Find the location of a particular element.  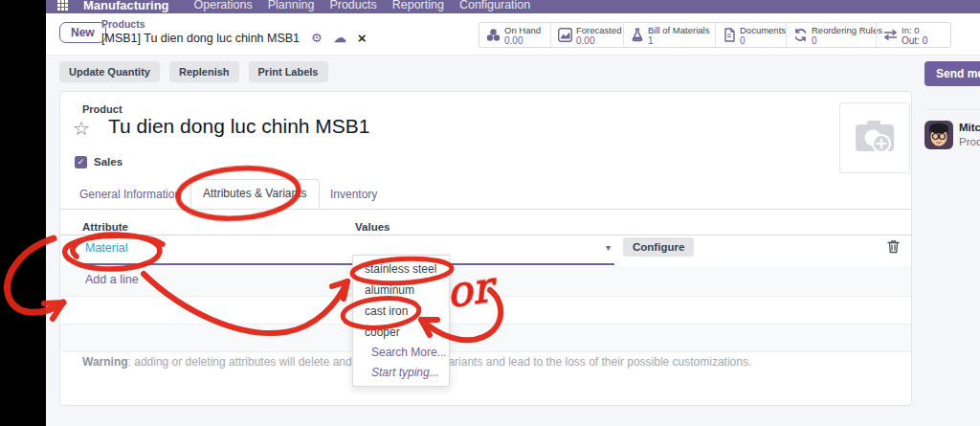

values-input-underline is located at coordinates (348, 264).